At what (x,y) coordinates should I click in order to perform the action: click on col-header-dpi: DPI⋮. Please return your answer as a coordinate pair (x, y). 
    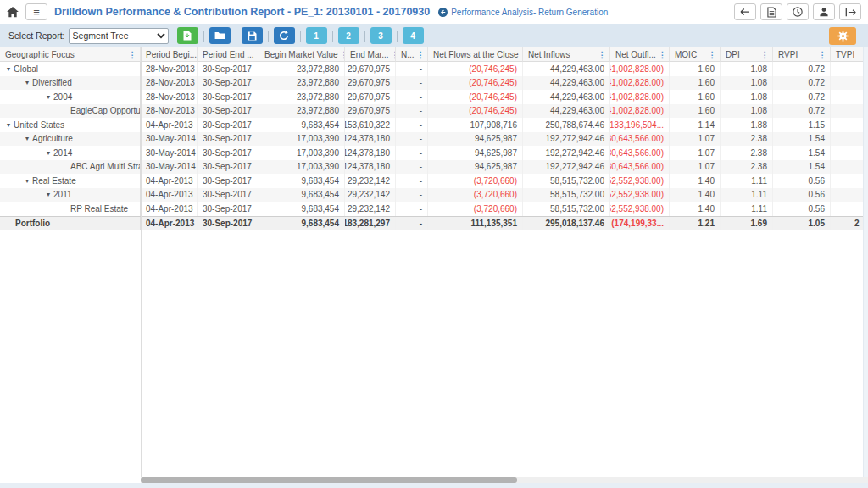
    Looking at the image, I should click on (747, 54).